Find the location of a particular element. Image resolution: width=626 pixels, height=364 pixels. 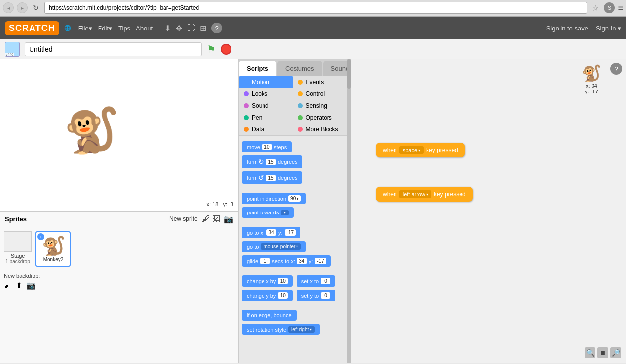

event-block-2: when left arrow ▾ key pressed is located at coordinates (425, 194).